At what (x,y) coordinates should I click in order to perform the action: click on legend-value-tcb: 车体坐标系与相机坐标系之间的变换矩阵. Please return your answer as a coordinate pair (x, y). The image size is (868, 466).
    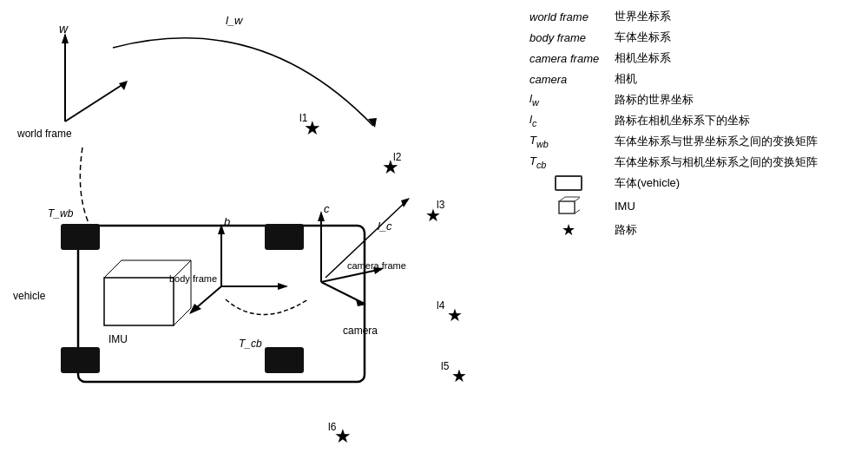
    Looking at the image, I should click on (716, 162).